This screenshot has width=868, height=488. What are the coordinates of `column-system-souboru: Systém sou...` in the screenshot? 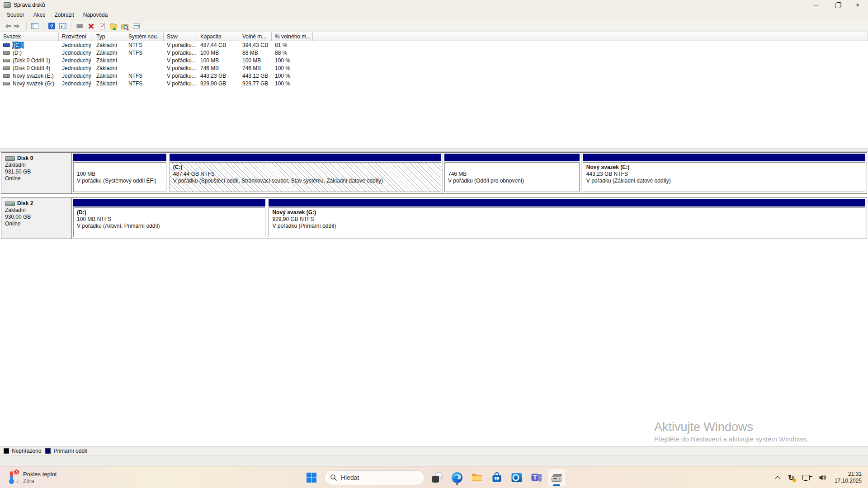 It's located at (145, 36).